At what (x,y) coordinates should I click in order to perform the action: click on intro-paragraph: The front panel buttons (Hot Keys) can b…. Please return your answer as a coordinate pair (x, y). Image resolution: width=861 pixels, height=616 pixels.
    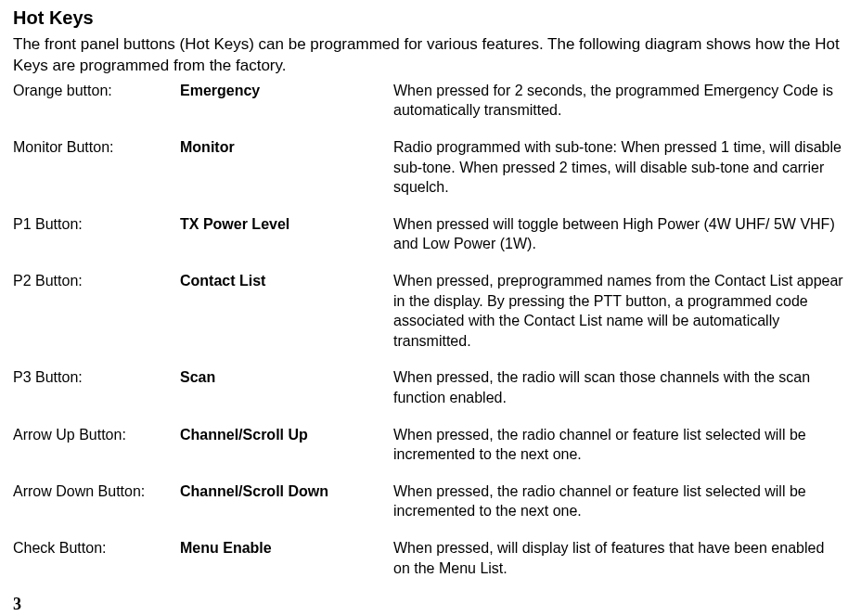
    Looking at the image, I should click on (430, 56).